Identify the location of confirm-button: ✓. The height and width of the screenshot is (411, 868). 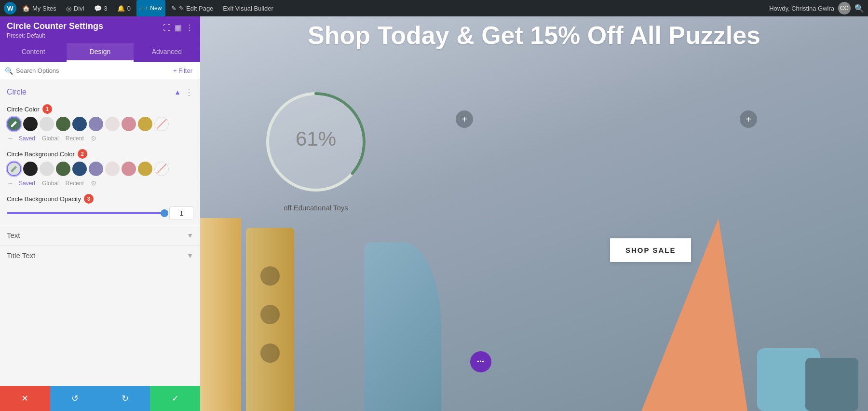
(175, 398).